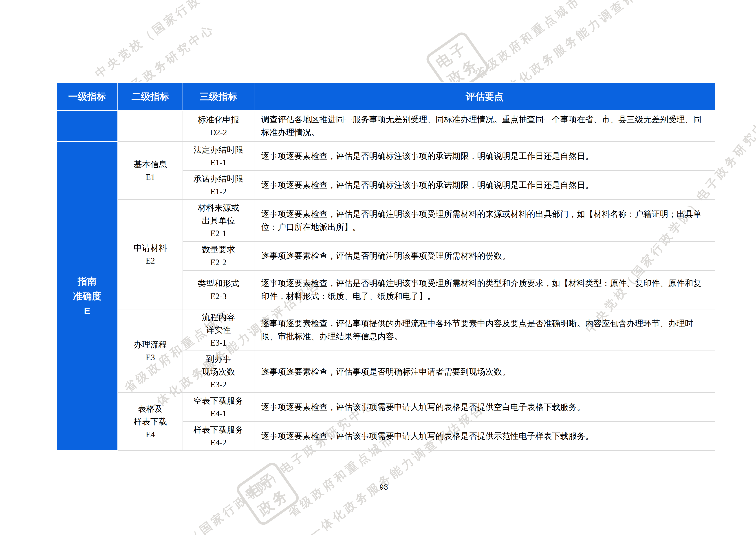  I want to click on table-header-row: 一级指标 二级指标 三级指标 评估要点, so click(386, 97).